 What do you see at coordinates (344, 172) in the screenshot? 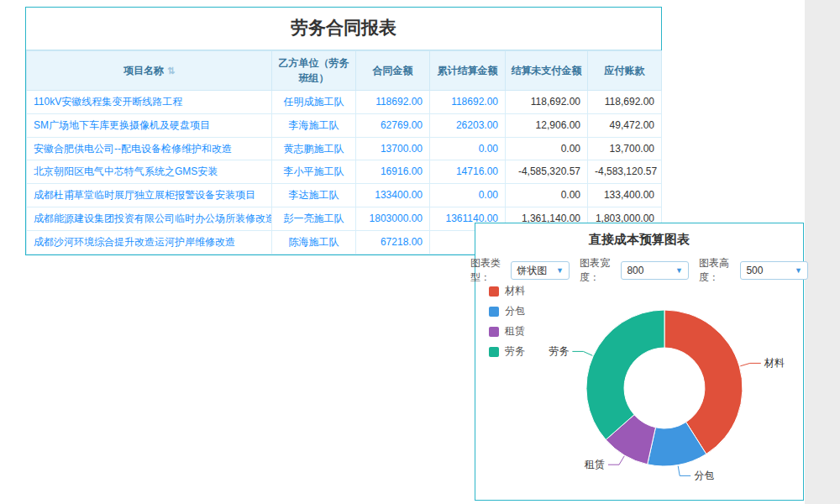
I see `table-row: 北京朝阳区电气中芯特气系统之GMS安装李小平施工队16916.0014716.0…` at bounding box center [344, 172].